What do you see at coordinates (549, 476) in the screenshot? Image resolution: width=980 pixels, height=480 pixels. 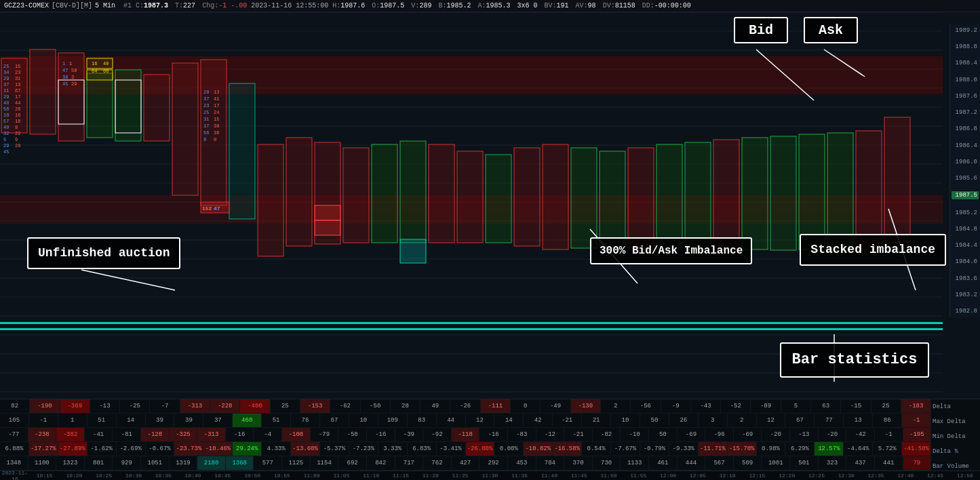 I see `time-label-18: 11:40` at bounding box center [549, 476].